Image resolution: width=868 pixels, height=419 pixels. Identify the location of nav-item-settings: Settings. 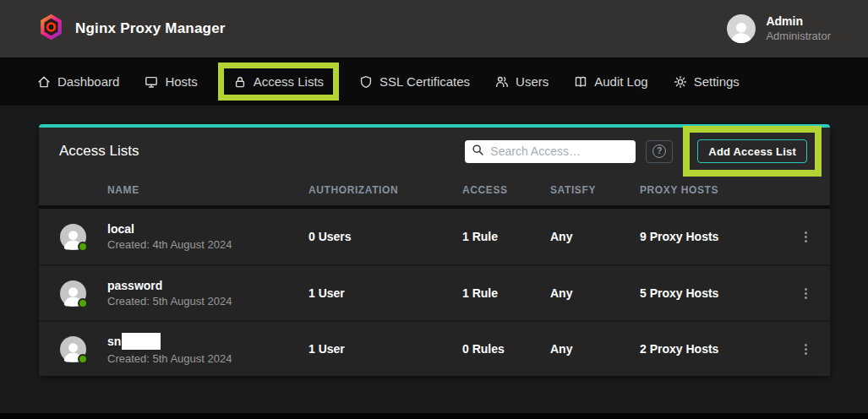
(707, 81).